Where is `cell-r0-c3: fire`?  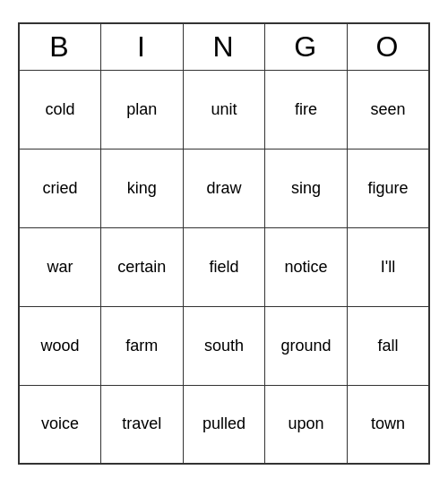
cell-r0-c3: fire is located at coordinates (306, 109).